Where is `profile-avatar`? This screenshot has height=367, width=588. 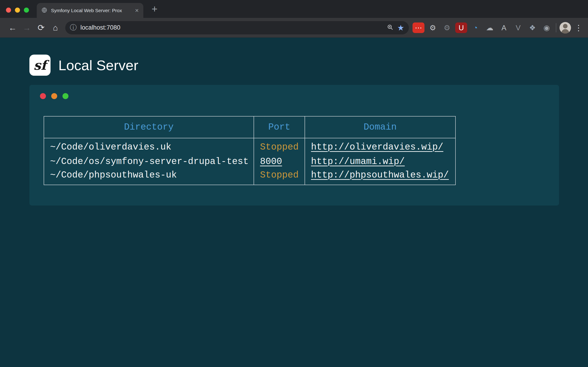 profile-avatar is located at coordinates (565, 28).